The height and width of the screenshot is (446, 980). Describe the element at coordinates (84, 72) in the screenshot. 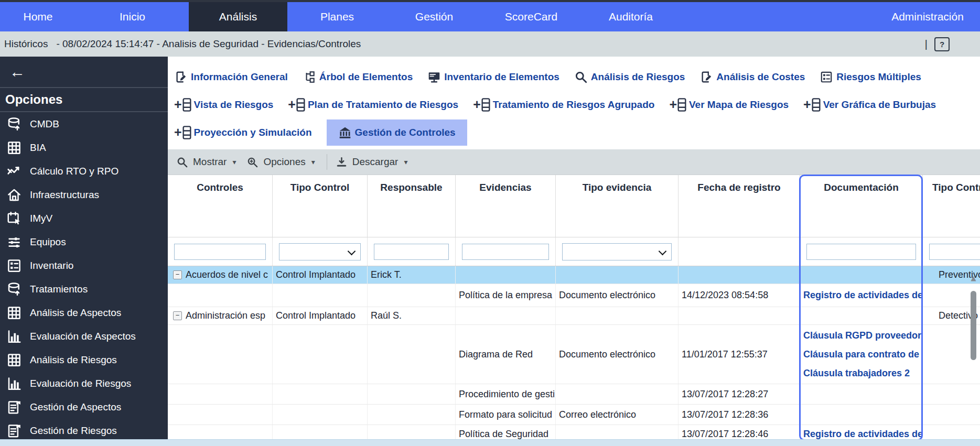

I see `sidebar-back-button: ←` at that location.